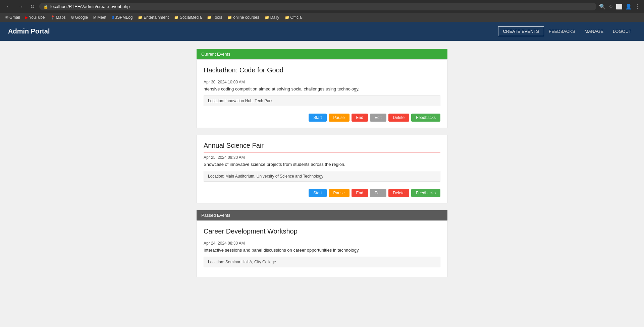  I want to click on bookmark-entertainment: 📁 Entertainment, so click(153, 17).